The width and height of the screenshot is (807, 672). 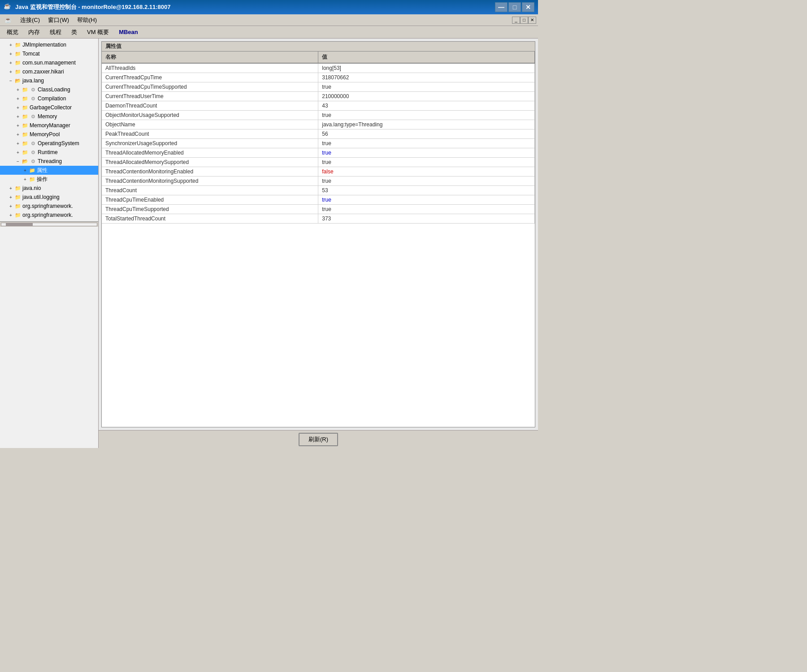 I want to click on tab-threads: 线程, so click(x=56, y=32).